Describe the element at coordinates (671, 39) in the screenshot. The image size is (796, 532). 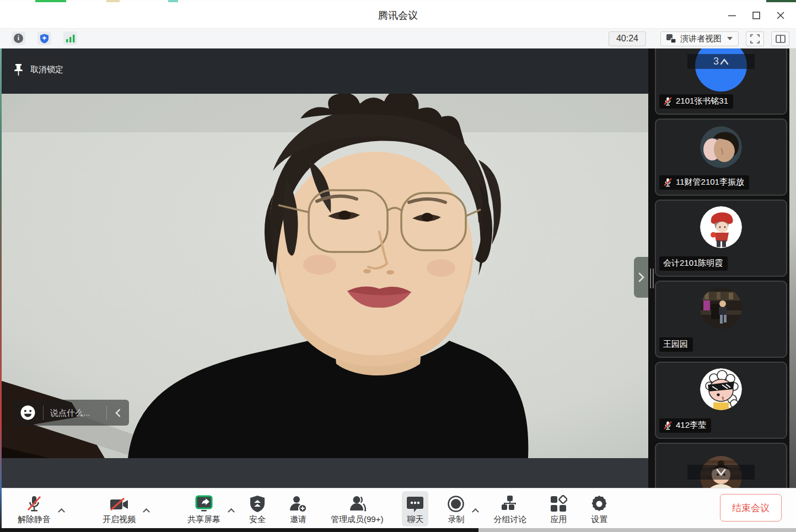
I see `layout-view-icon` at that location.